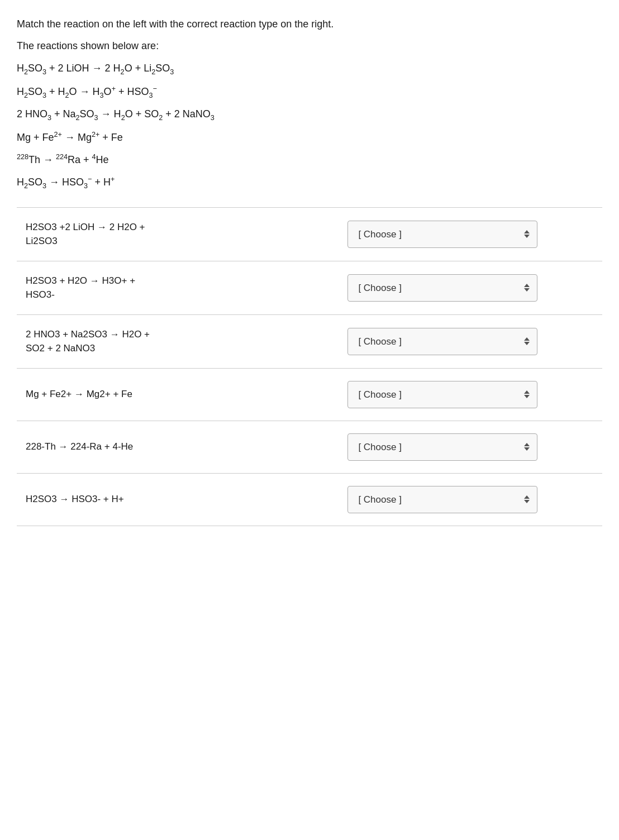 The image size is (619, 840). What do you see at coordinates (178, 341) in the screenshot?
I see `reaction-label-3: 2 HNO3 + Na2SO3 → H2O +SO2 + 2 NaNO3` at bounding box center [178, 341].